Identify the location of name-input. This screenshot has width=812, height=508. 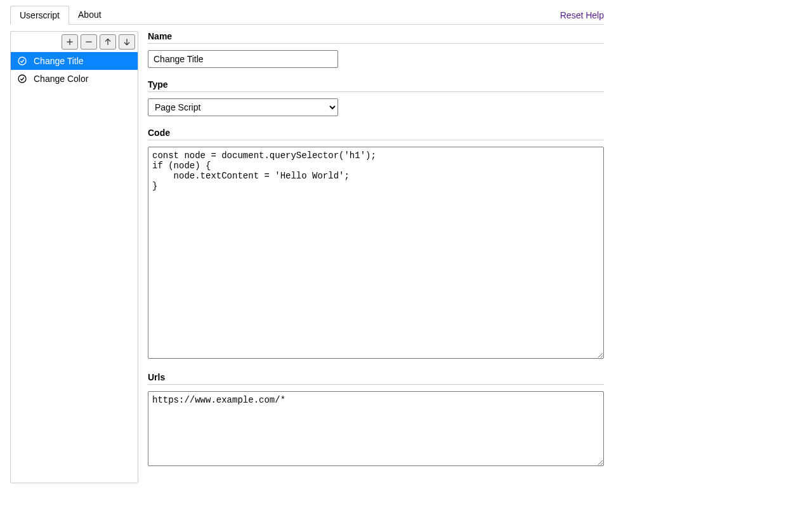
(243, 59).